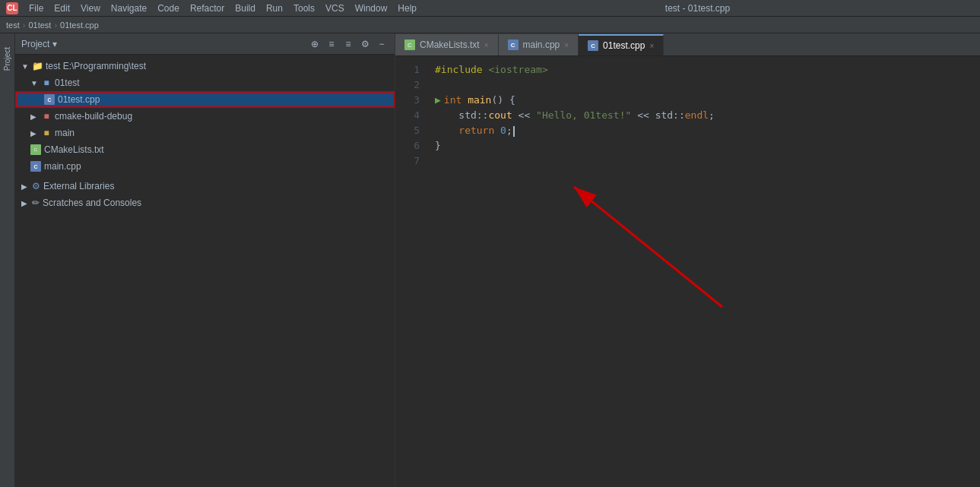 This screenshot has width=980, height=487. I want to click on tree-item-01test-cpp: C 01test.cpp, so click(205, 100).